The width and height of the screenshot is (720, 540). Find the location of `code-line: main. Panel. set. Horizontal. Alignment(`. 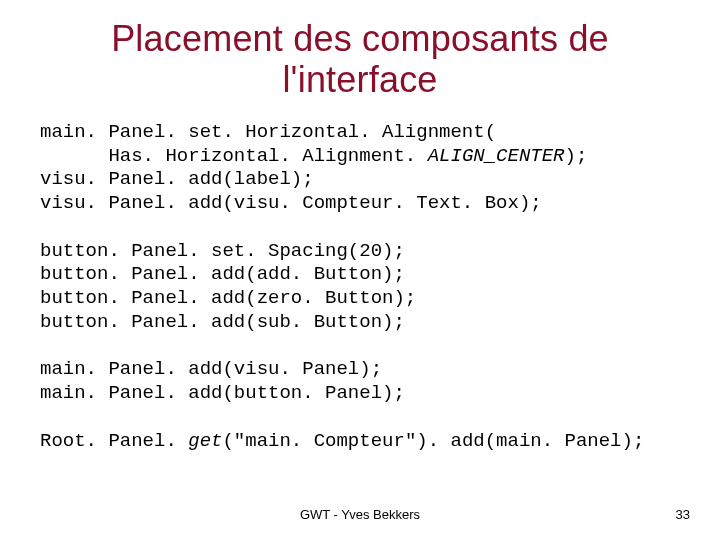

code-line: main. Panel. set. Horizontal. Alignment( is located at coordinates (268, 132).